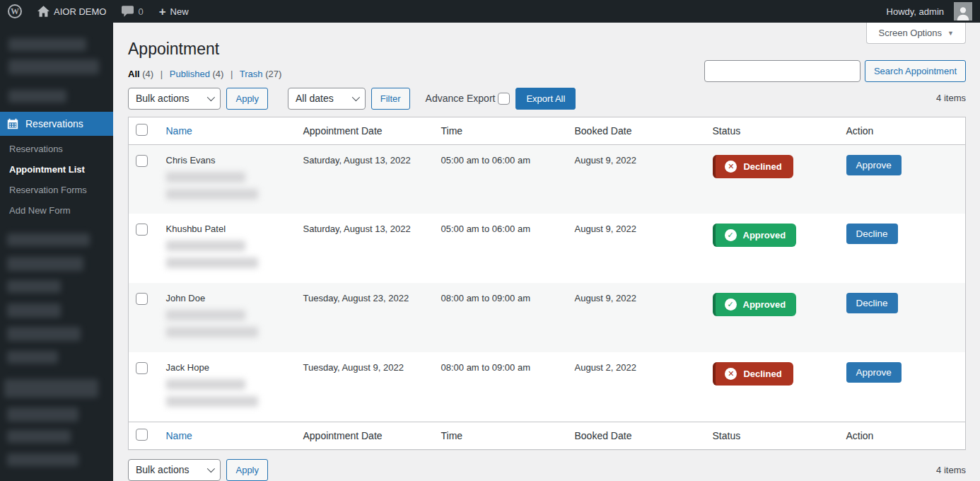  I want to click on table-row: Khushbu Patel Saturday, August 13, 2022 …, so click(547, 248).